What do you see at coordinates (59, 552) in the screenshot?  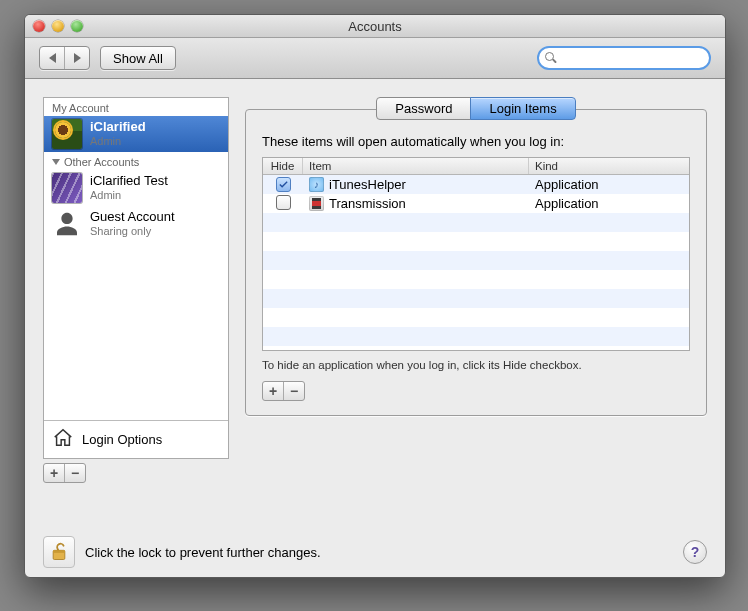 I see `unlocked-padlock-icon` at bounding box center [59, 552].